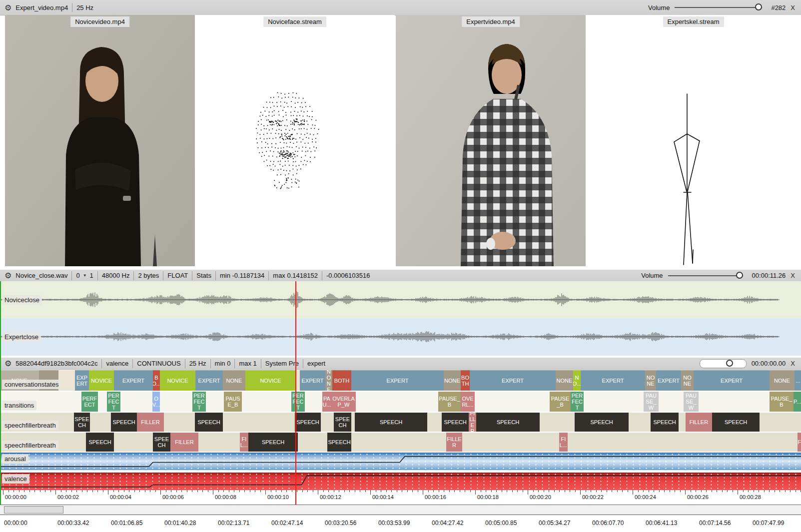 This screenshot has height=532, width=801. I want to click on annotation-segment: P..., so click(798, 402).